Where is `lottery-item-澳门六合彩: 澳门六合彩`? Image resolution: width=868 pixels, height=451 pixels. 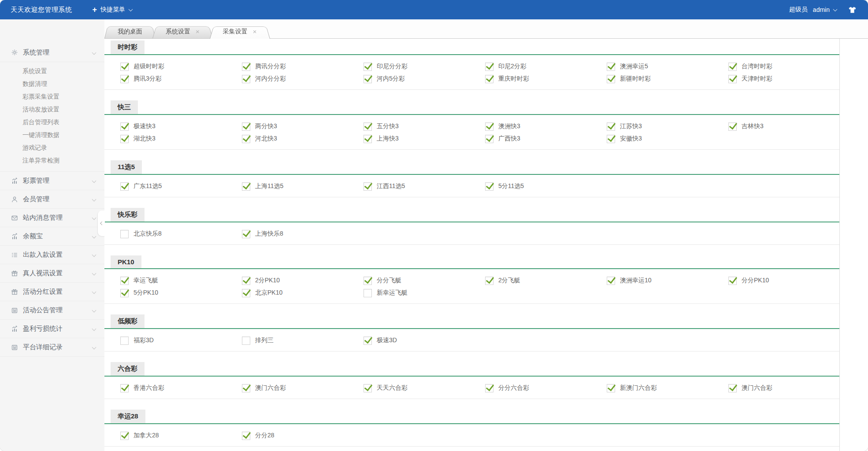 lottery-item-澳门六合彩: 澳门六合彩 is located at coordinates (303, 388).